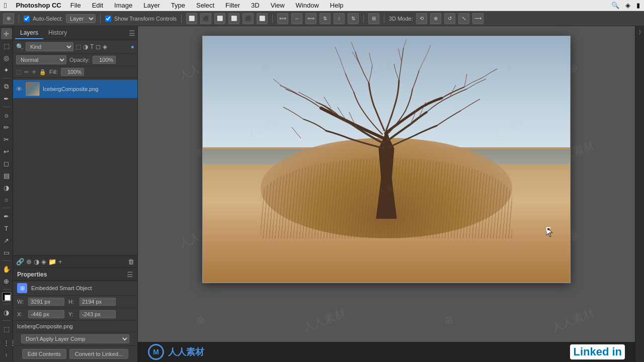 The image size is (644, 362). Describe the element at coordinates (123, 5) in the screenshot. I see `menu-image: Image` at that location.